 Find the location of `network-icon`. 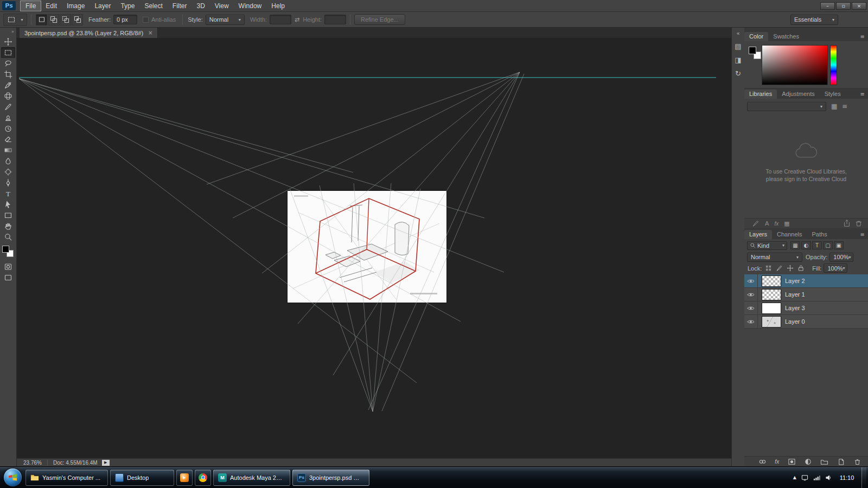

network-icon is located at coordinates (817, 478).